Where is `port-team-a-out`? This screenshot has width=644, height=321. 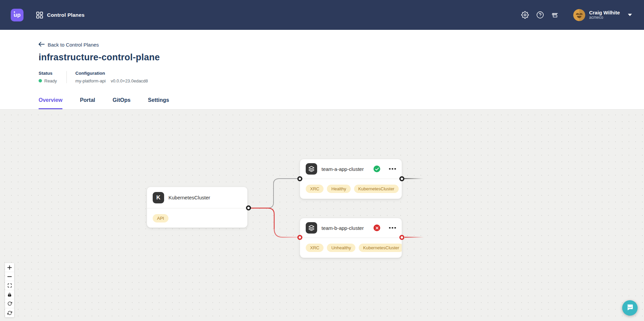
port-team-a-out is located at coordinates (402, 179).